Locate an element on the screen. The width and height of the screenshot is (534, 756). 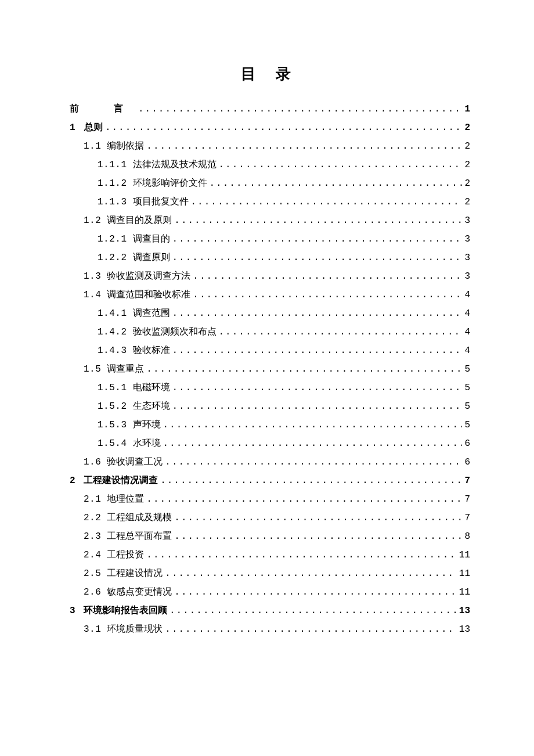
toc-entry: 1.5.4水环境................................… is located at coordinates (270, 443).